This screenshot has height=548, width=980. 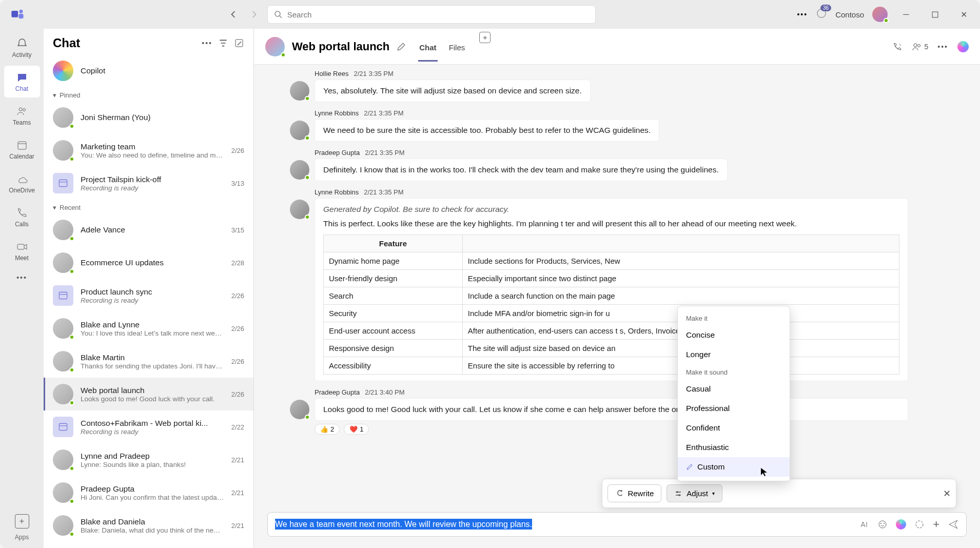 What do you see at coordinates (943, 47) in the screenshot?
I see `chat-more-button` at bounding box center [943, 47].